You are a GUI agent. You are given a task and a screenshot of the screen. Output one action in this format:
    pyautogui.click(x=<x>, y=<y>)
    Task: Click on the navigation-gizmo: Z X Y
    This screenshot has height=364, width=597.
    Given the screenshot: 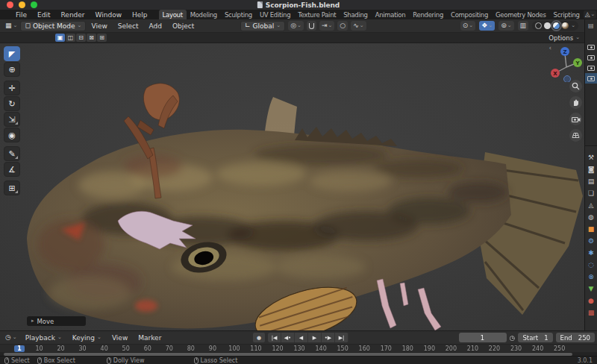 What is the action you would take?
    pyautogui.click(x=566, y=63)
    